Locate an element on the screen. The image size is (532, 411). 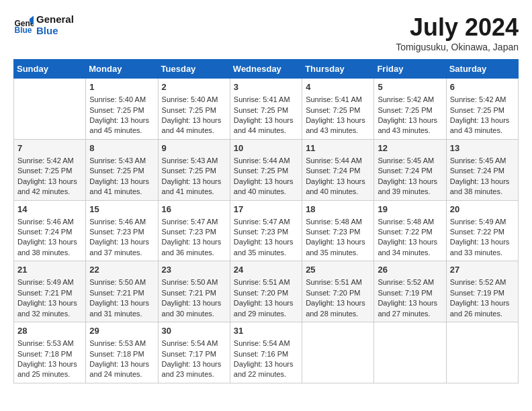
calendar-cell: 11Sunrise: 5:44 AMSunset: 7:24 PMDayligh… is located at coordinates (339, 169).